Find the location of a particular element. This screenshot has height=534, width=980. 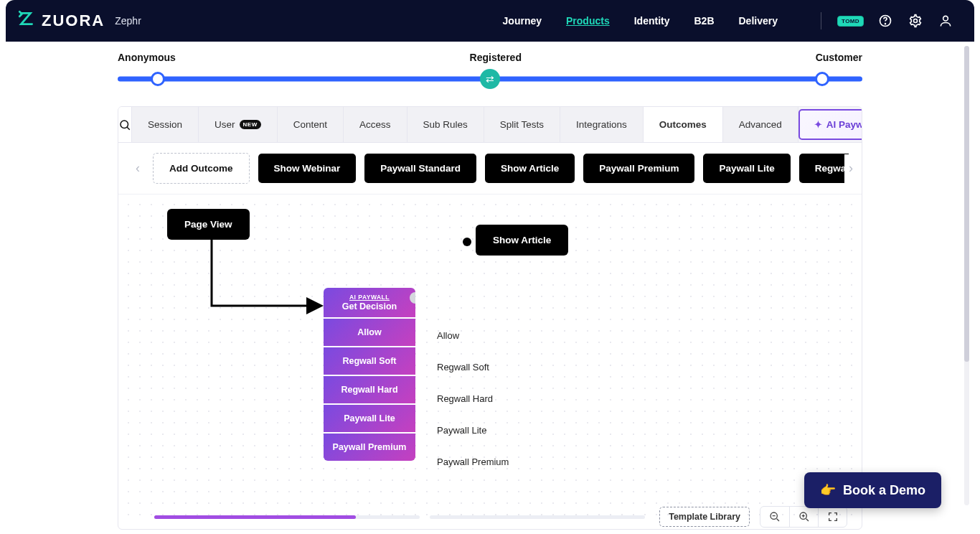

book-demo-button: 👉 Book a Demo is located at coordinates (872, 490).